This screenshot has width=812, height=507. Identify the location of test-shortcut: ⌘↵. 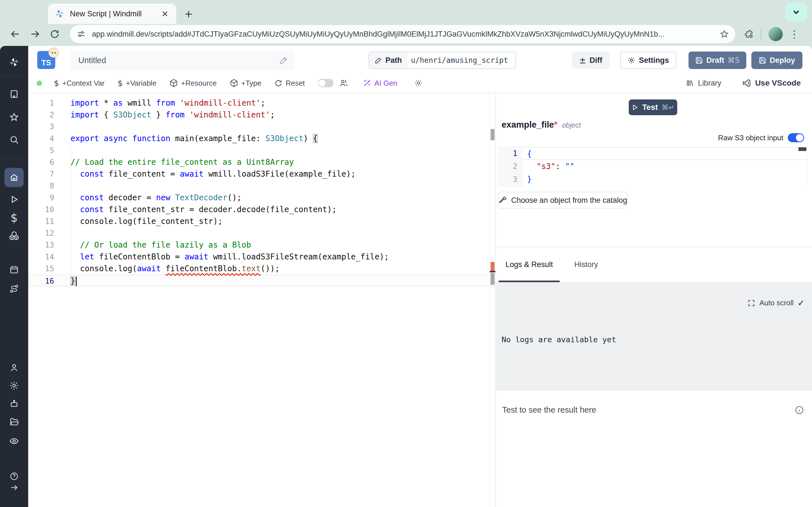
(668, 107).